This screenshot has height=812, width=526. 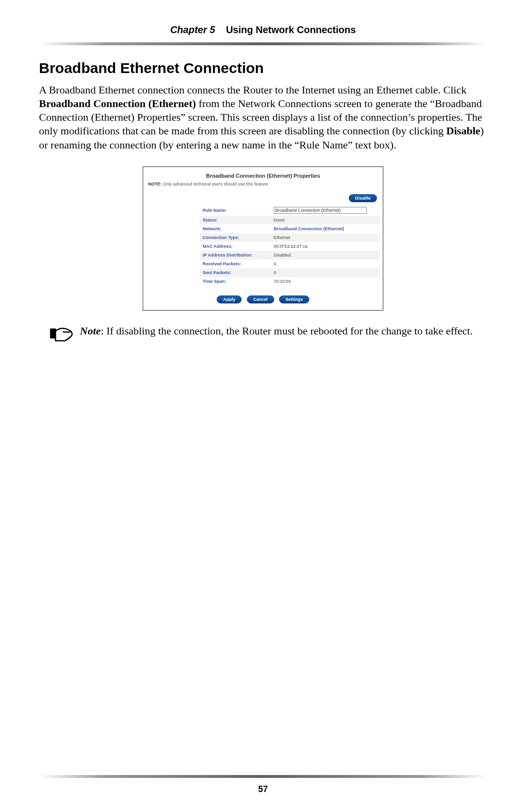 I want to click on network-label: Network:, so click(x=237, y=229).